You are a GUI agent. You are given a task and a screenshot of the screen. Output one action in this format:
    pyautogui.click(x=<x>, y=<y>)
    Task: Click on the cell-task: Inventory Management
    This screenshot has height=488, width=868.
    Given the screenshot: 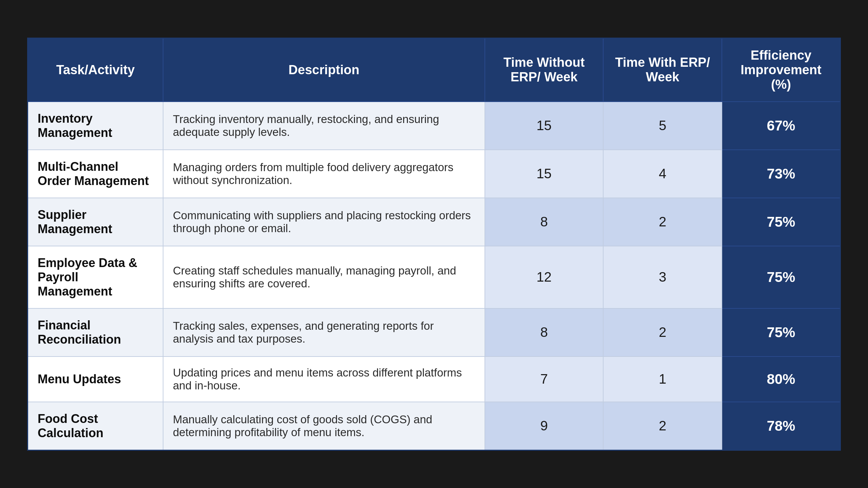 What is the action you would take?
    pyautogui.click(x=96, y=126)
    